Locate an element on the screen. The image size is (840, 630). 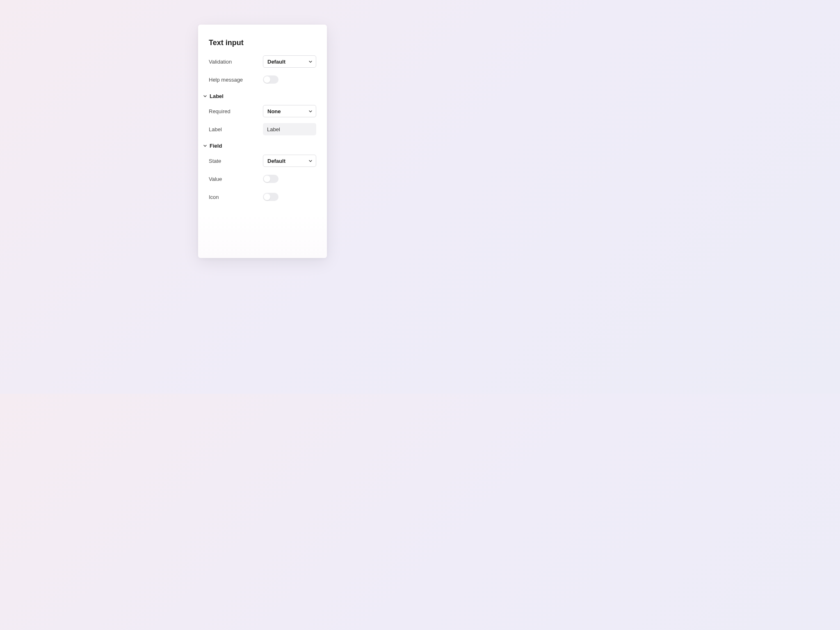
validation-select-value: Default is located at coordinates (276, 62).